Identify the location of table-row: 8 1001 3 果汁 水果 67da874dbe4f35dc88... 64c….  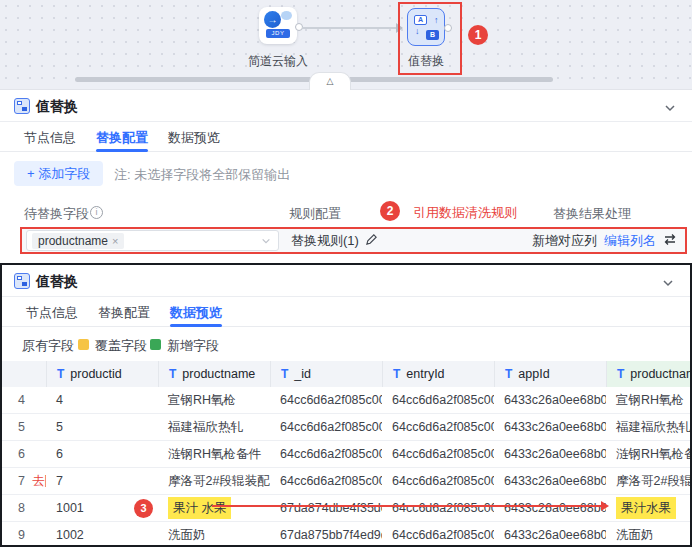
(346, 508).